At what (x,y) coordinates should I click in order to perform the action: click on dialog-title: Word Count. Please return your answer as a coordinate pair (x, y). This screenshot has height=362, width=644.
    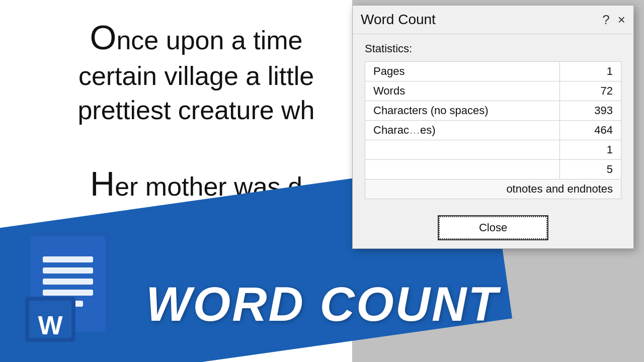
    Looking at the image, I should click on (398, 20).